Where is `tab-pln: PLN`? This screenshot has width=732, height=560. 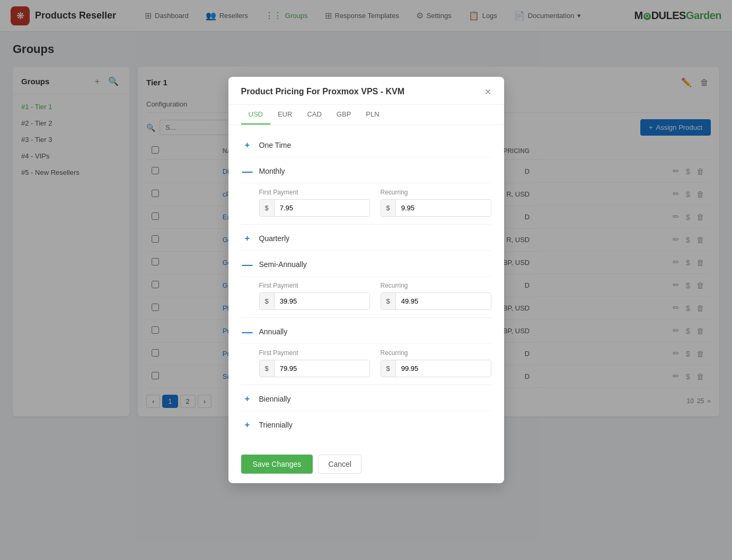 tab-pln: PLN is located at coordinates (372, 114).